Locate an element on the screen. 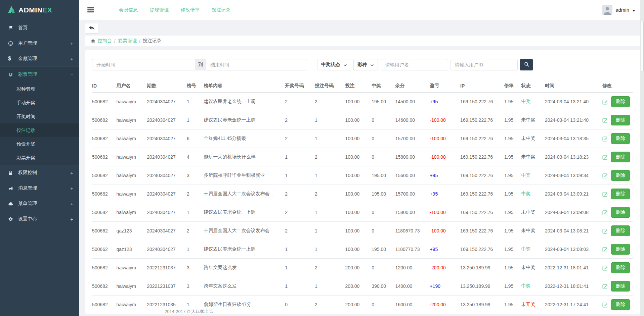 The height and width of the screenshot is (316, 644). sidebar-item-权限控制: 权限控制+ is located at coordinates (40, 173).